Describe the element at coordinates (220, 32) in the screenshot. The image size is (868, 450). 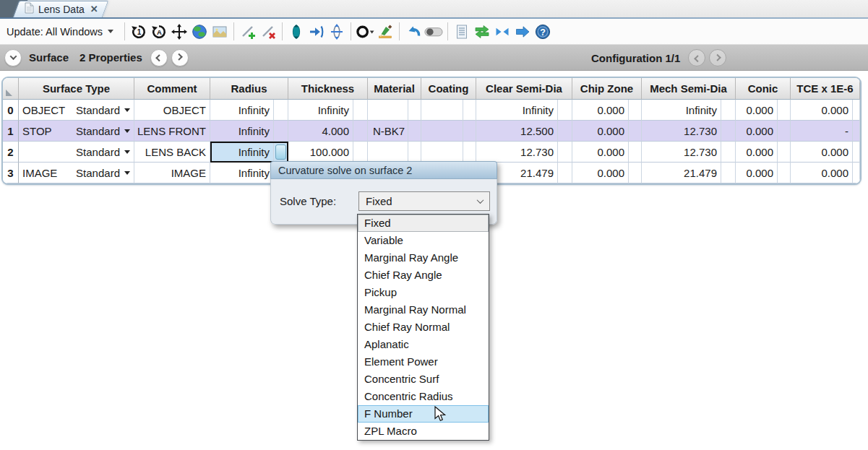
I see `image-icon` at that location.